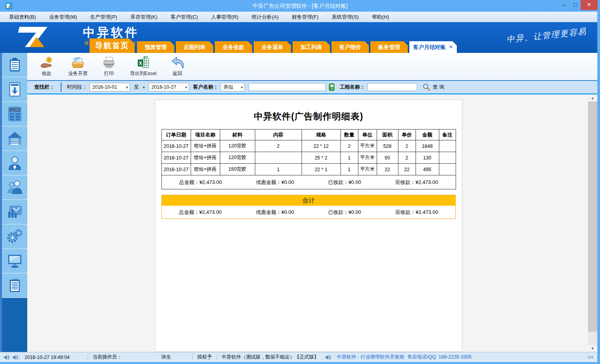 The image size is (600, 364). What do you see at coordinates (426, 87) in the screenshot?
I see `search-icon` at bounding box center [426, 87].